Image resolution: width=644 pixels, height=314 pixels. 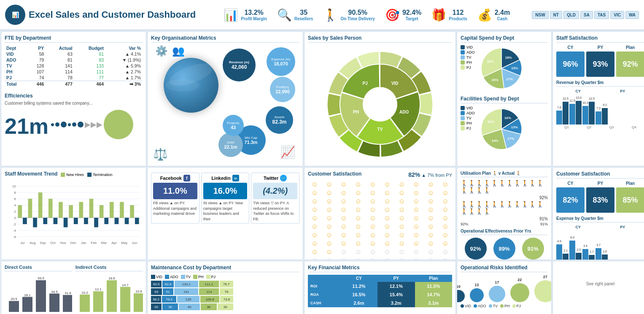 What do you see at coordinates (556, 15) in the screenshot?
I see `state-btn-nt: NT` at bounding box center [556, 15].